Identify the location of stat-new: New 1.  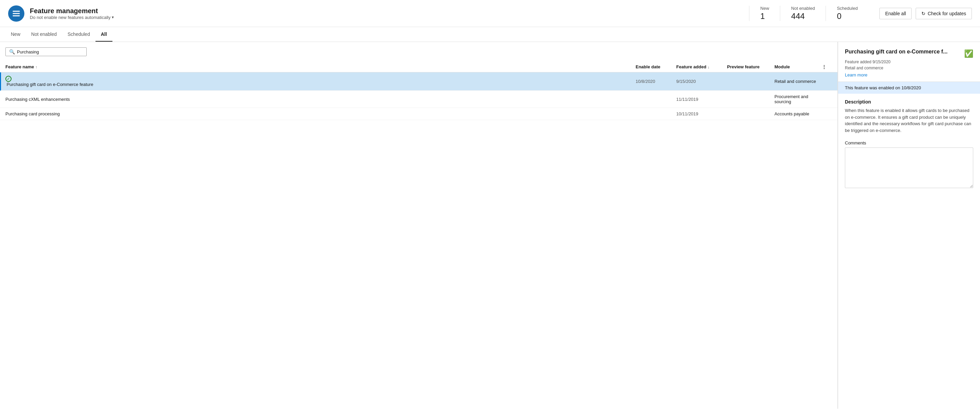
(765, 13).